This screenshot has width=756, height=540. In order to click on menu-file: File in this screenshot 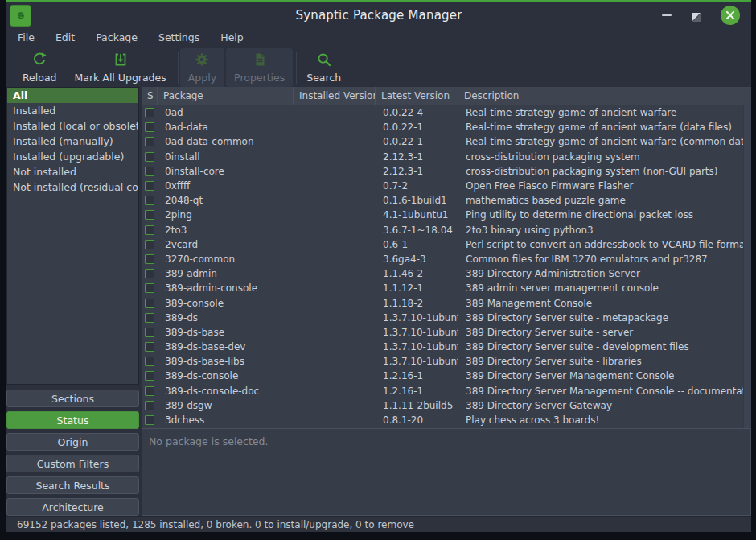, I will do `click(26, 37)`.